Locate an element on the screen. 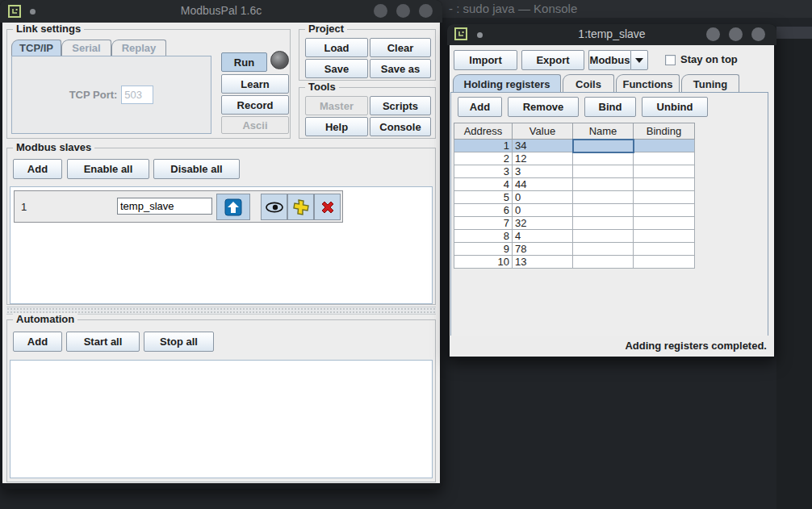 The image size is (812, 509). table-row: 50 is located at coordinates (575, 198).